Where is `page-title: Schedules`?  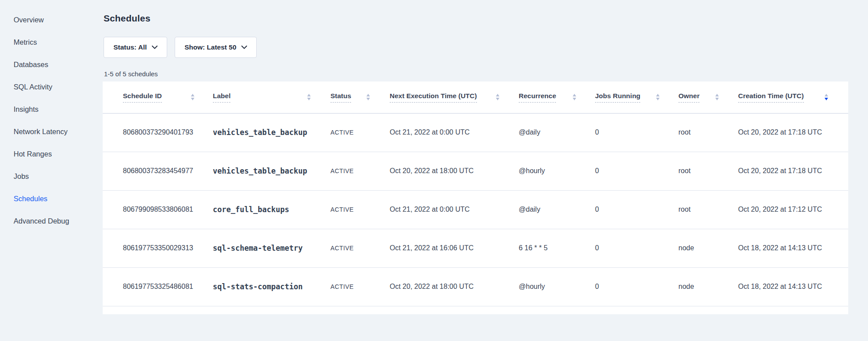 page-title: Schedules is located at coordinates (127, 18).